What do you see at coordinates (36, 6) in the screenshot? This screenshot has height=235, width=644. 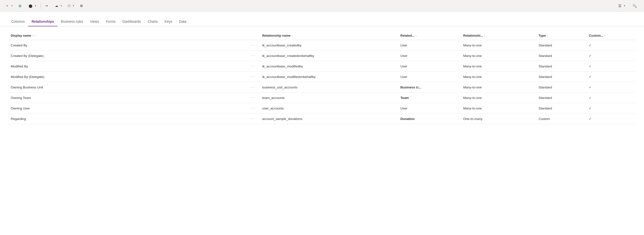 I see `get-data-chevron: ▾` at bounding box center [36, 6].